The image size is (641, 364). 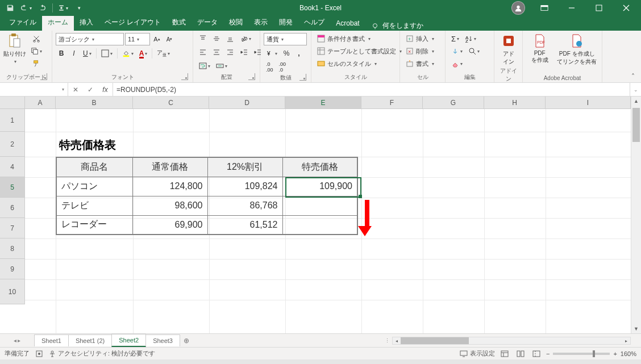 I want to click on row-header-8: 8, so click(x=13, y=249).